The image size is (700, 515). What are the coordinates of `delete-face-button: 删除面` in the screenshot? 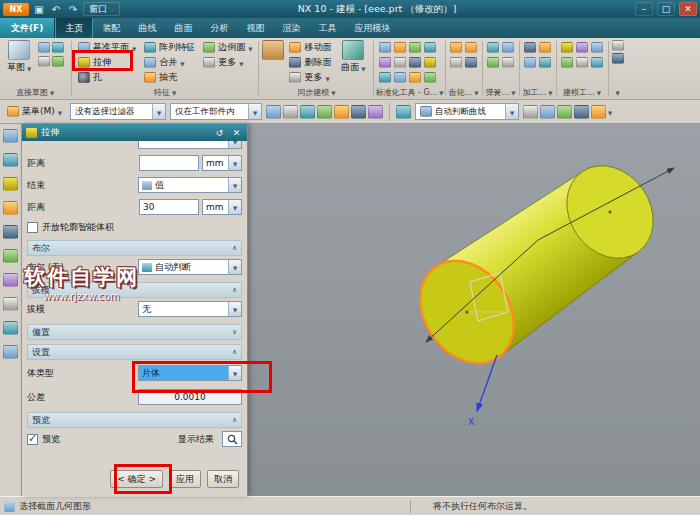 It's located at (310, 62).